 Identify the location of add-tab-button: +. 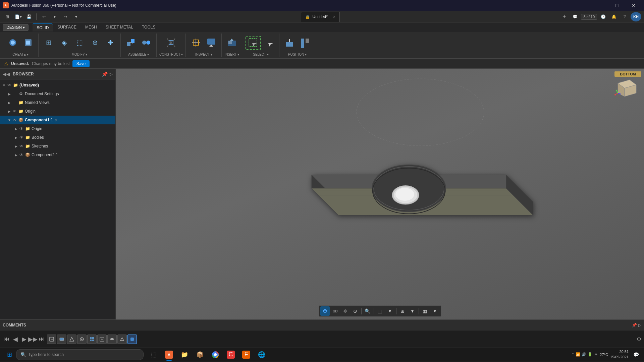
(564, 17).